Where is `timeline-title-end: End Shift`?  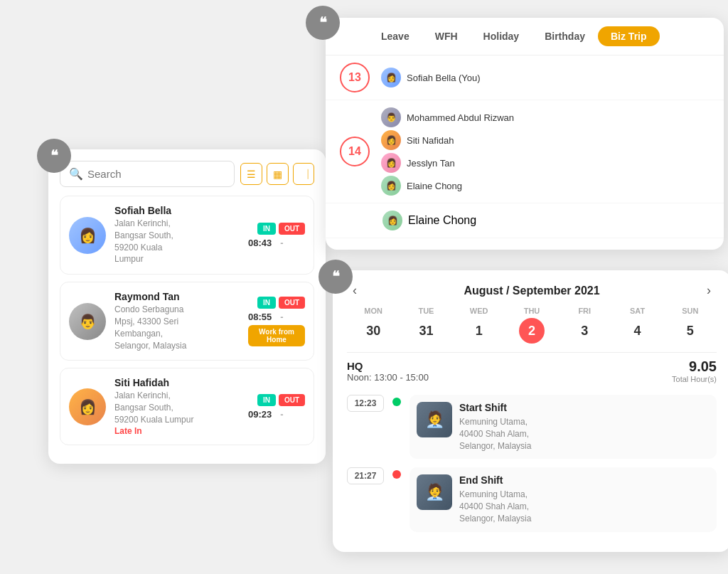 timeline-title-end: End Shift is located at coordinates (584, 480).